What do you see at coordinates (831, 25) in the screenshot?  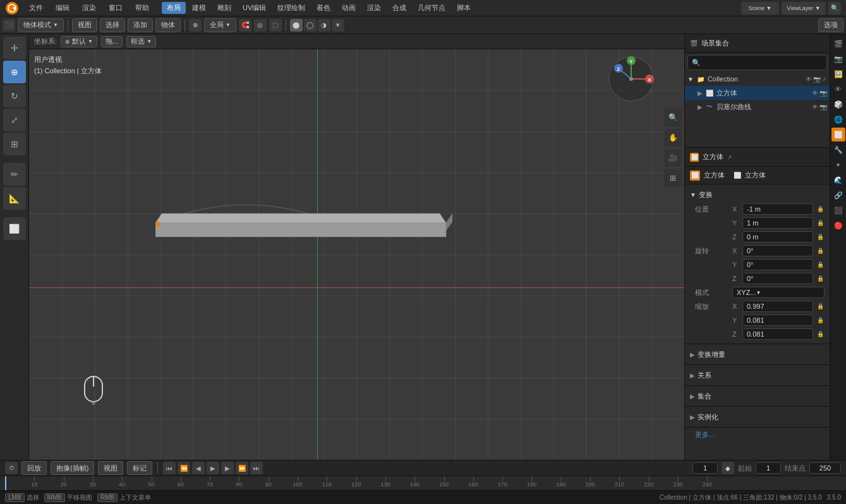 I see `options-btn: 选项` at bounding box center [831, 25].